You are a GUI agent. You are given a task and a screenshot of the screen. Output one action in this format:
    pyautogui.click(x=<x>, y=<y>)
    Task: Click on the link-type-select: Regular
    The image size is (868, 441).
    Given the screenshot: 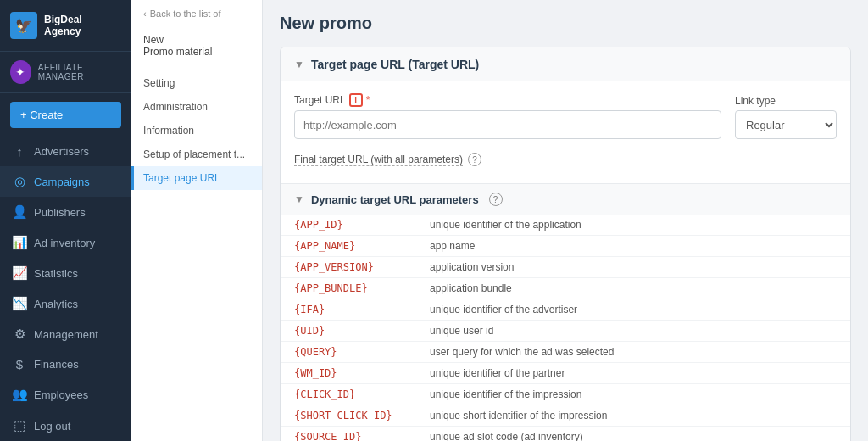 What is the action you would take?
    pyautogui.click(x=786, y=125)
    